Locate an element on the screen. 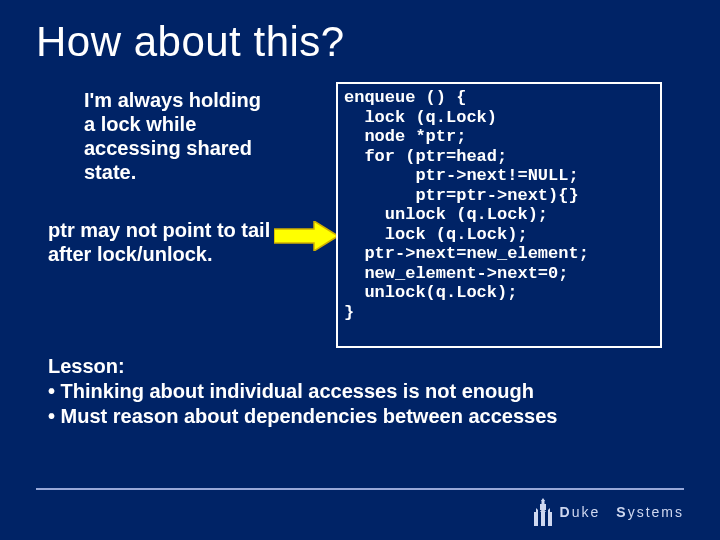  footer-brand-text: Duke Systems is located at coordinates (622, 512).